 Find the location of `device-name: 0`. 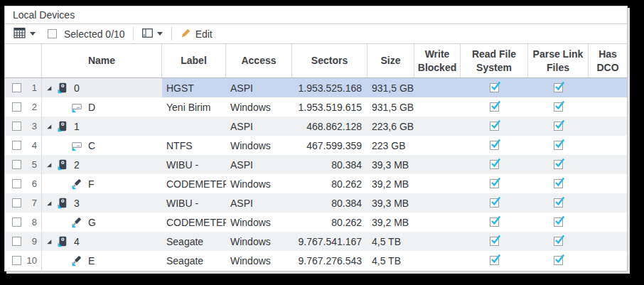

device-name: 0 is located at coordinates (77, 88).